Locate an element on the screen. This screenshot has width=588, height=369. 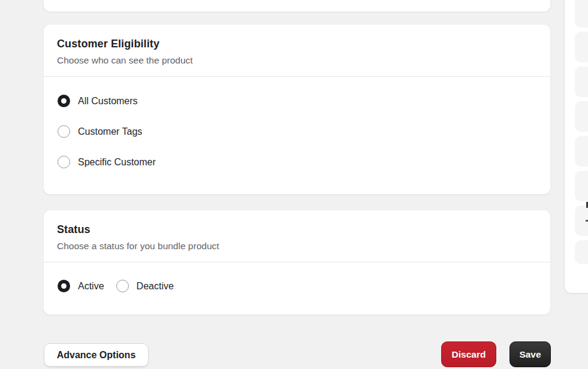
radio-option-label: All Customers is located at coordinates (108, 101).